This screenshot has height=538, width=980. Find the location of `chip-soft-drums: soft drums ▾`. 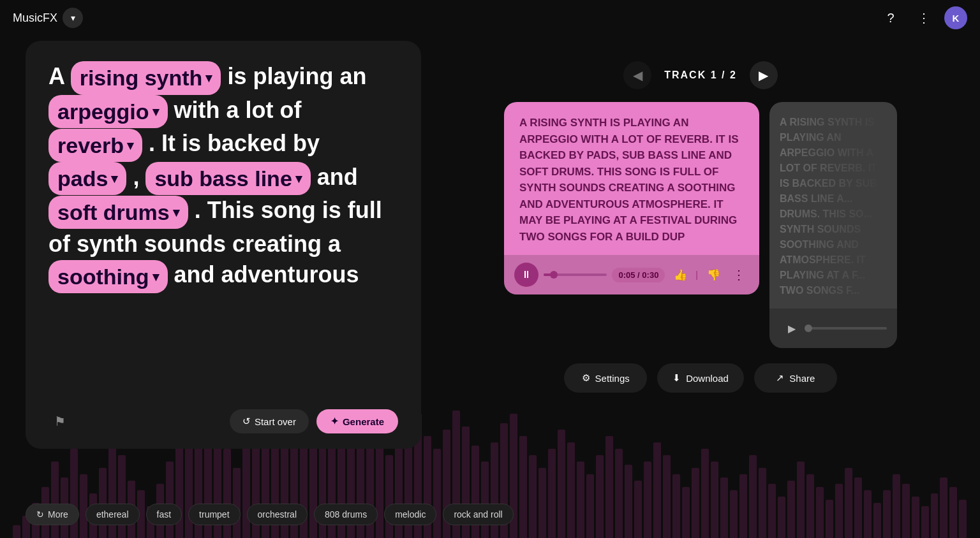

chip-soft-drums: soft drums ▾ is located at coordinates (119, 212).